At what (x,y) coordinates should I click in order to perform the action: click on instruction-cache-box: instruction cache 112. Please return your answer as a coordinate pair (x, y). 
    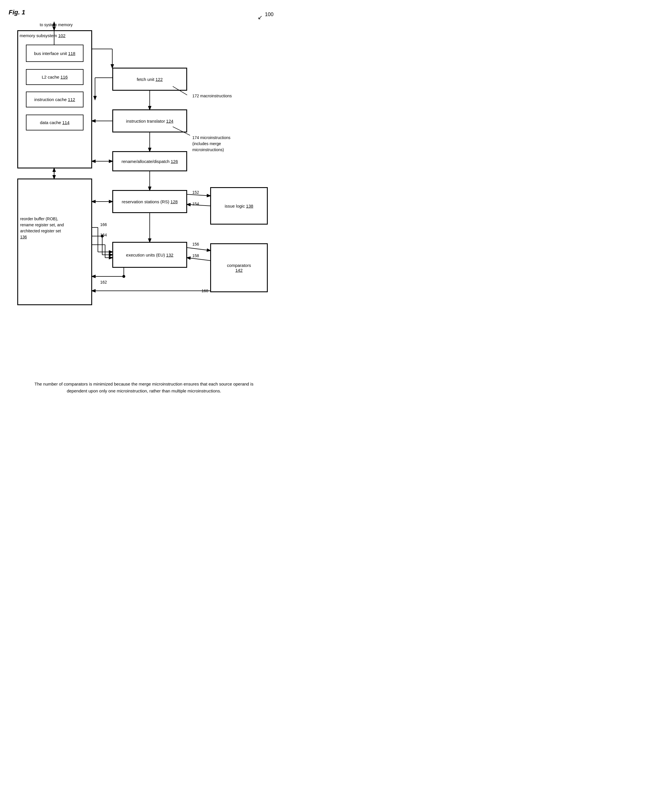
    Looking at the image, I should click on (55, 100).